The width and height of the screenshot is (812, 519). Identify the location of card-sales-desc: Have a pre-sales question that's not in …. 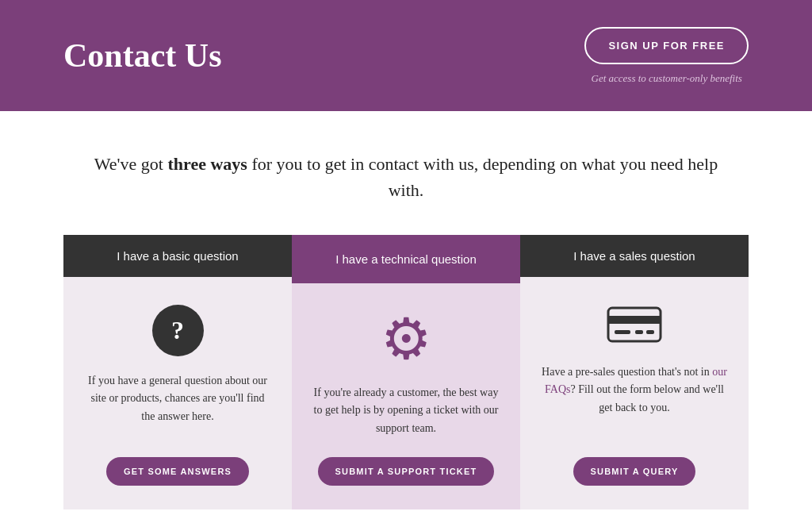
(634, 400).